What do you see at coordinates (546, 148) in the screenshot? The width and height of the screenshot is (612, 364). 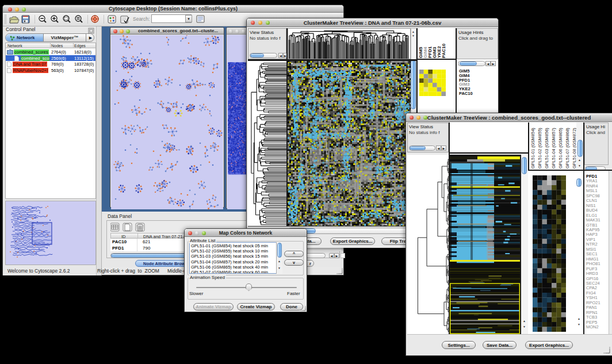 I see `svg-text: GPL51-03 (GSM856)` at bounding box center [546, 148].